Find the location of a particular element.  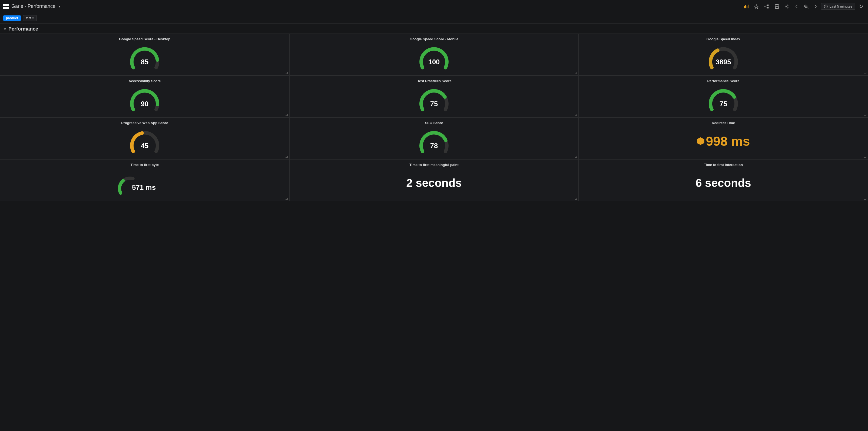

product-variable-label: product is located at coordinates (12, 18).